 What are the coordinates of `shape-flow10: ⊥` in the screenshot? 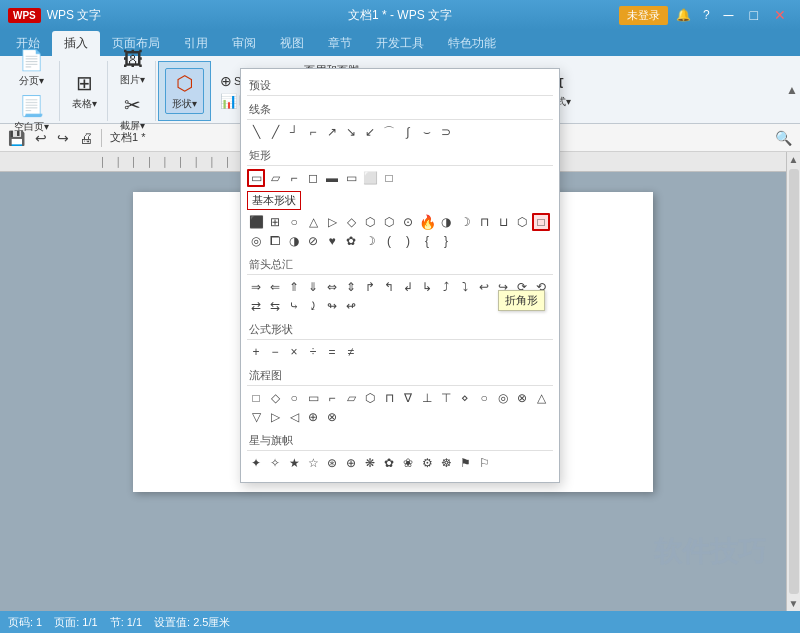 It's located at (427, 398).